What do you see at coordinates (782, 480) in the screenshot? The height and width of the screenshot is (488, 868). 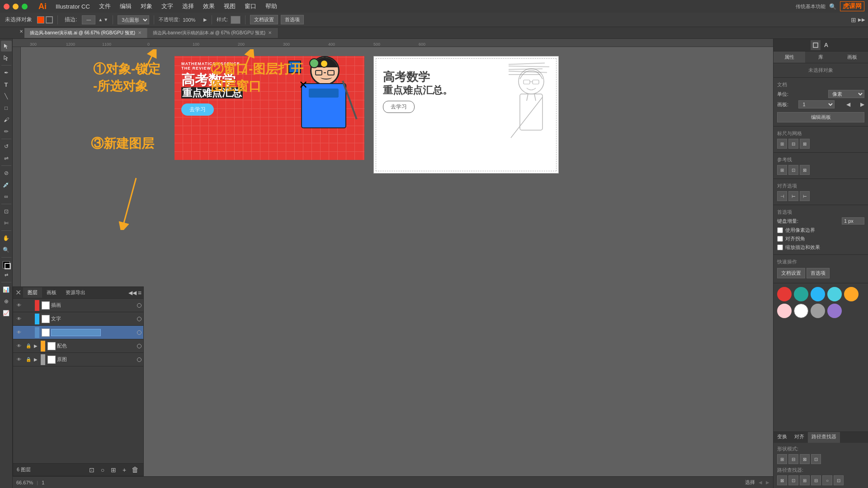 I see `divide-icon: ⊠` at bounding box center [782, 480].